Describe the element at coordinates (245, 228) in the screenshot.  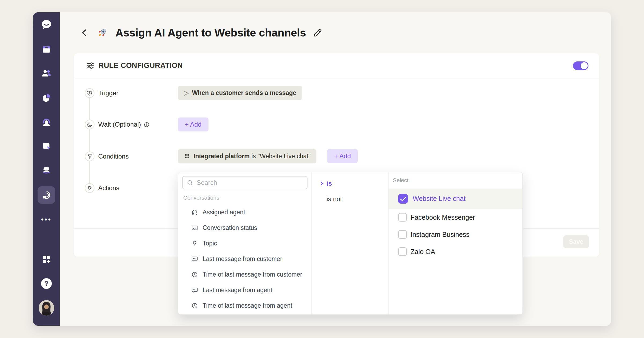
I see `field-item-conversation-status: Conversation status` at that location.